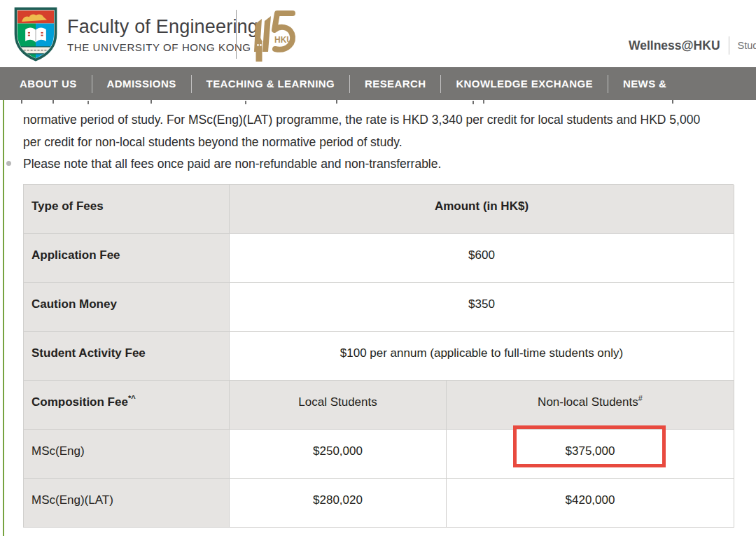  What do you see at coordinates (482, 356) in the screenshot?
I see `row-value-student-activity-fee: $100 per annum (applicable to full-time …` at bounding box center [482, 356].